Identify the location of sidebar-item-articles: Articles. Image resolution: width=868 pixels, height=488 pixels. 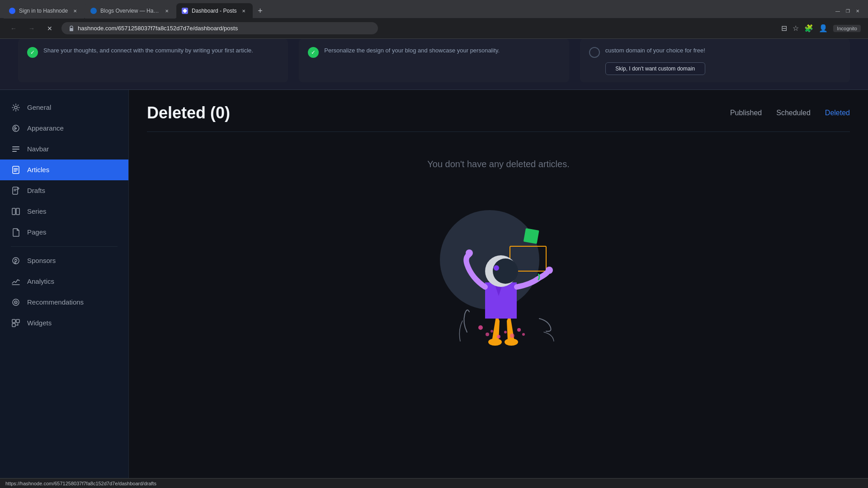
(64, 170).